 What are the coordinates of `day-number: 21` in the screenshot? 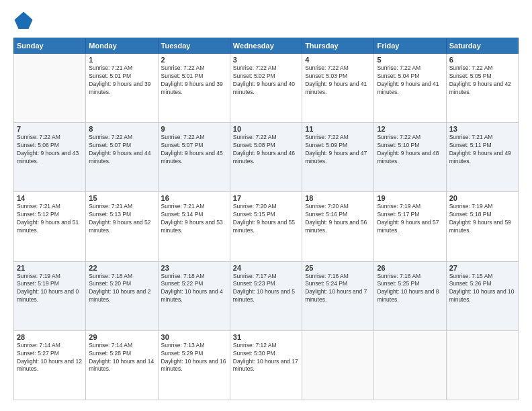 It's located at (50, 268).